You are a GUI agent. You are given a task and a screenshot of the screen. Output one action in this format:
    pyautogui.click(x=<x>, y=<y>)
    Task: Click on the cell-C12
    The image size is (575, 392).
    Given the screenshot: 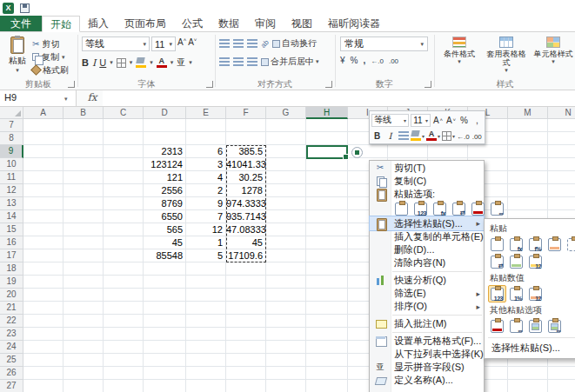 What is the action you would take?
    pyautogui.click(x=124, y=191)
    